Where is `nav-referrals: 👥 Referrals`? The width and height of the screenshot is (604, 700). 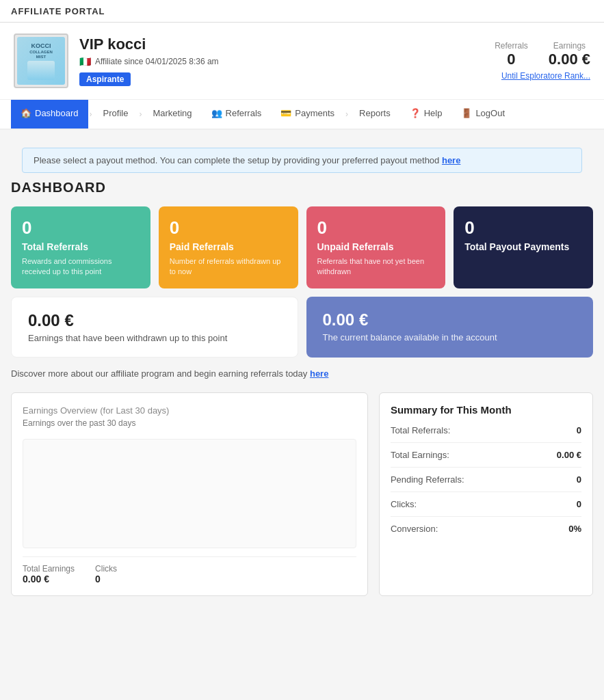
nav-referrals: 👥 Referrals is located at coordinates (237, 114).